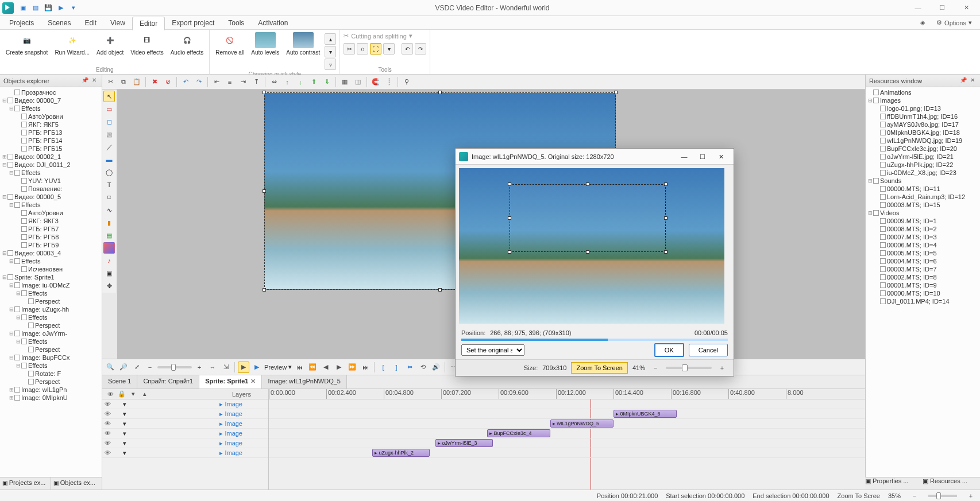 The width and height of the screenshot is (980, 501). Describe the element at coordinates (51, 189) in the screenshot. I see `tree-item: Появление:` at that location.